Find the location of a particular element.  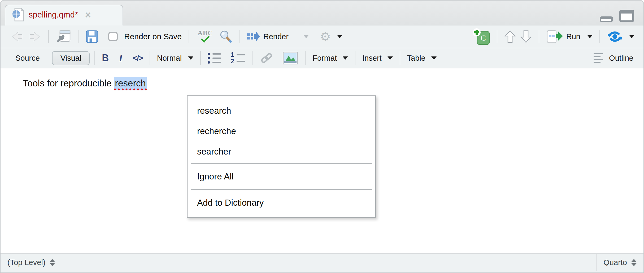

italic-icon: I is located at coordinates (121, 58).